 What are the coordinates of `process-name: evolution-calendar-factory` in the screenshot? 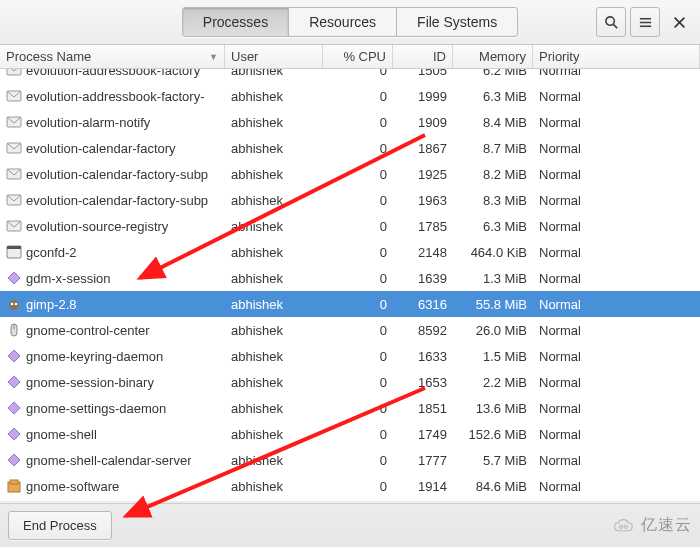 It's located at (101, 148).